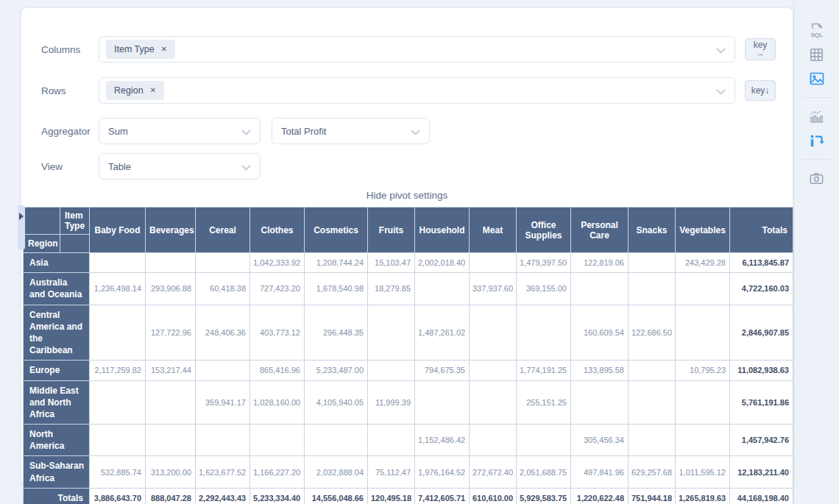  I want to click on column-header: Cereal, so click(223, 230).